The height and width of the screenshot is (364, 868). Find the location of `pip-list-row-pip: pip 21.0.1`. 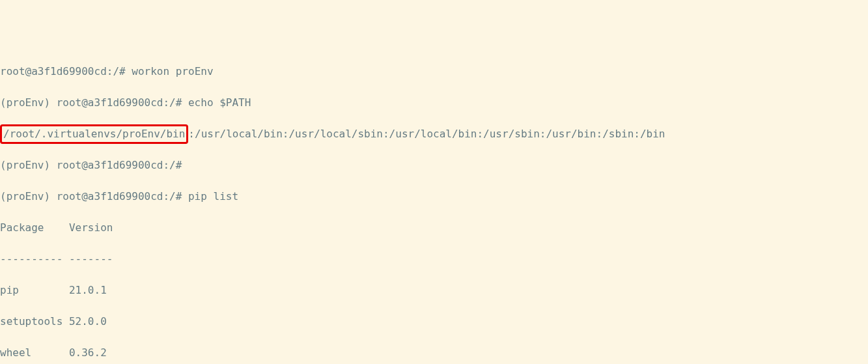

pip-list-row-pip: pip 21.0.1 is located at coordinates (434, 290).